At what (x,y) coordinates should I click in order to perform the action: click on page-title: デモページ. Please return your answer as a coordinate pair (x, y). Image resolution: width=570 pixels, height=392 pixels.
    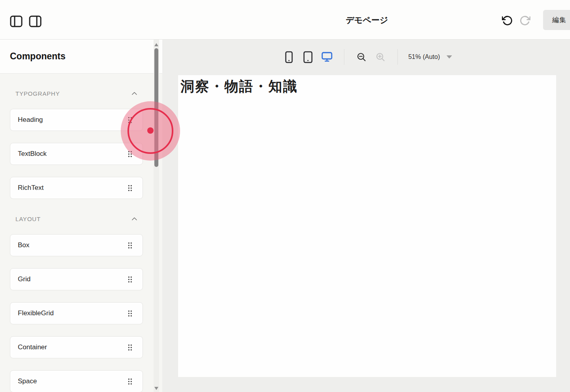
    Looking at the image, I should click on (367, 20).